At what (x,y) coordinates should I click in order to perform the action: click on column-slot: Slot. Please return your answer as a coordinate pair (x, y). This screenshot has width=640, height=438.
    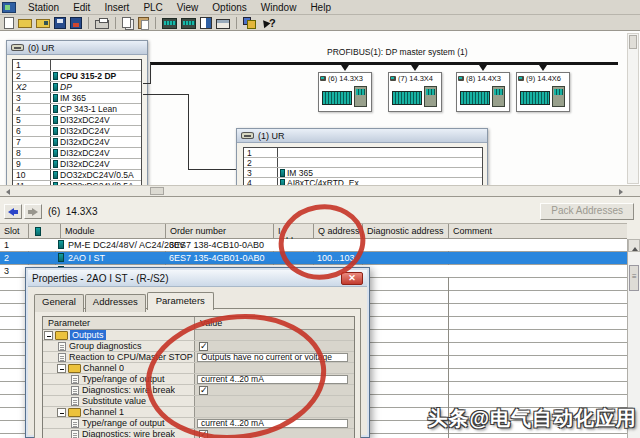
    Looking at the image, I should click on (14, 231).